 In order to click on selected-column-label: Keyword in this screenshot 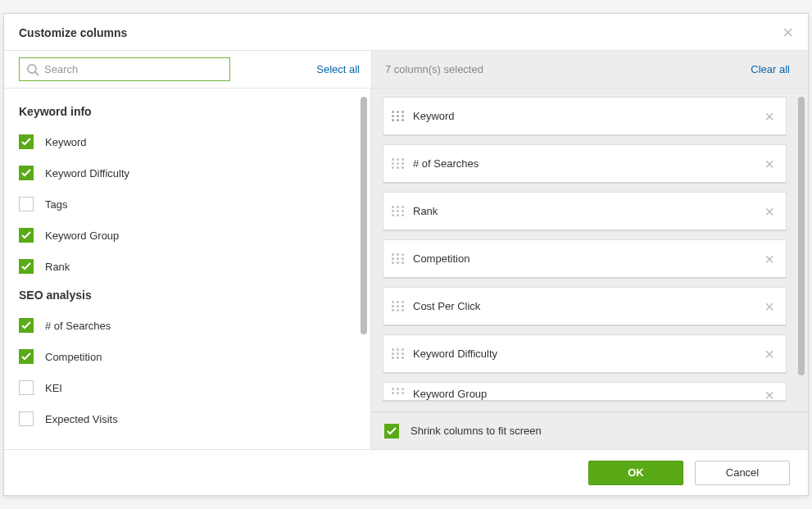, I will do `click(587, 116)`.